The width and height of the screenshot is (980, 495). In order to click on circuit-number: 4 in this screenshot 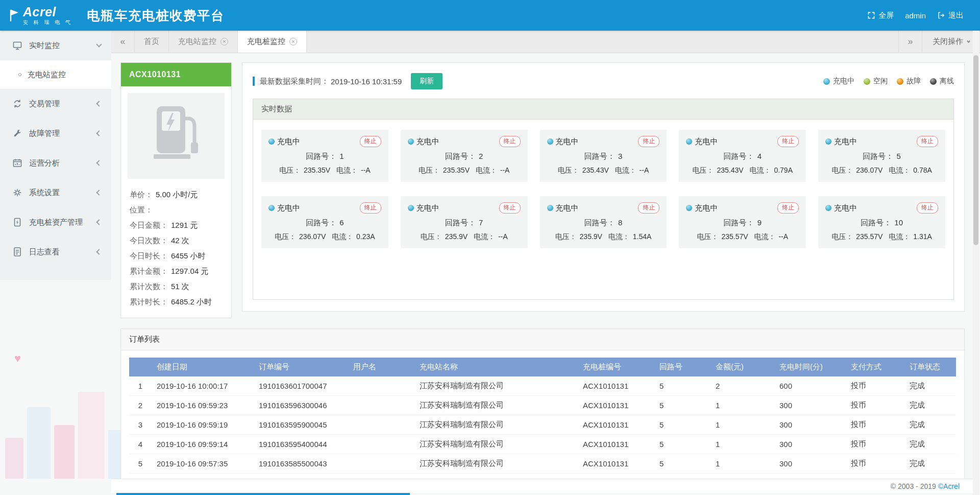, I will do `click(760, 156)`.